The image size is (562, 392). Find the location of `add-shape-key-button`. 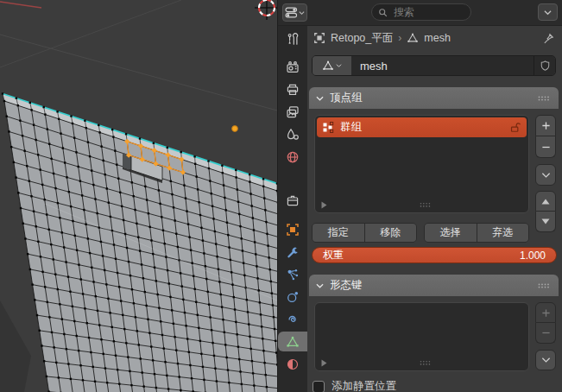

add-shape-key-button is located at coordinates (546, 313).